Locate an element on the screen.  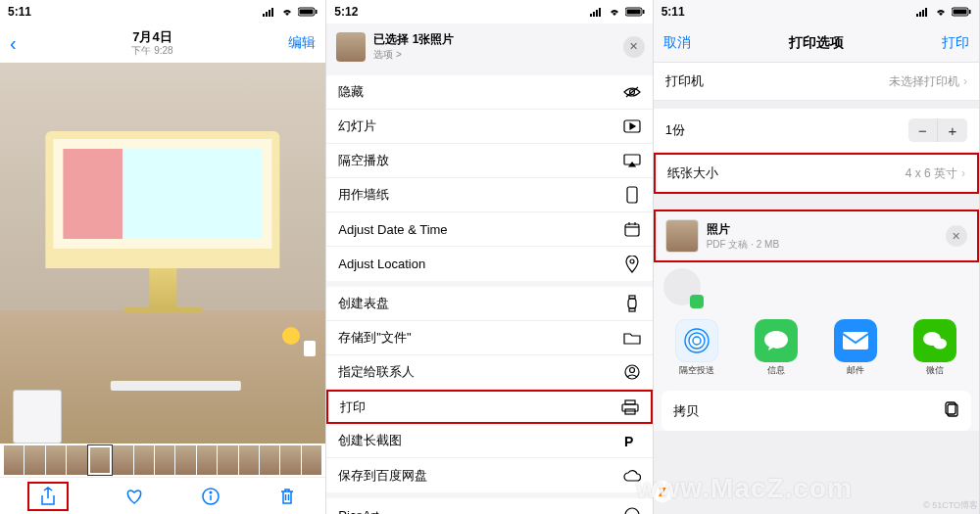
stepper-minus: − is located at coordinates (923, 130).